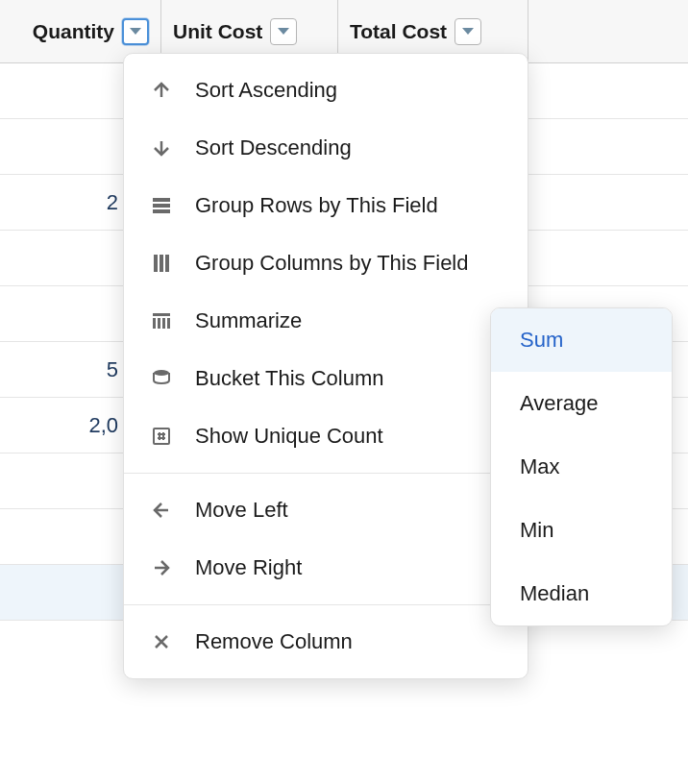  I want to click on submenu-average: Average, so click(581, 404).